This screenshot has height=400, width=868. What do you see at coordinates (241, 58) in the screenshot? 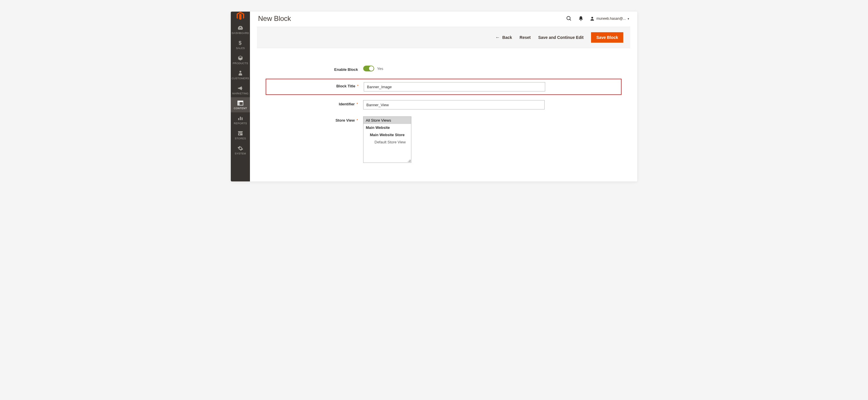
I see `box-icon` at bounding box center [241, 58].